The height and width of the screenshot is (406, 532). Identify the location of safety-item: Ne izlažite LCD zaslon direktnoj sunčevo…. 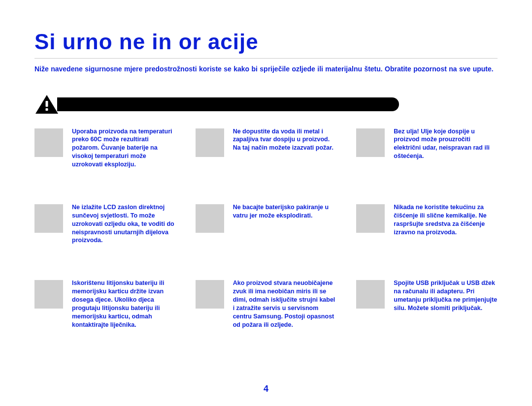
(105, 224).